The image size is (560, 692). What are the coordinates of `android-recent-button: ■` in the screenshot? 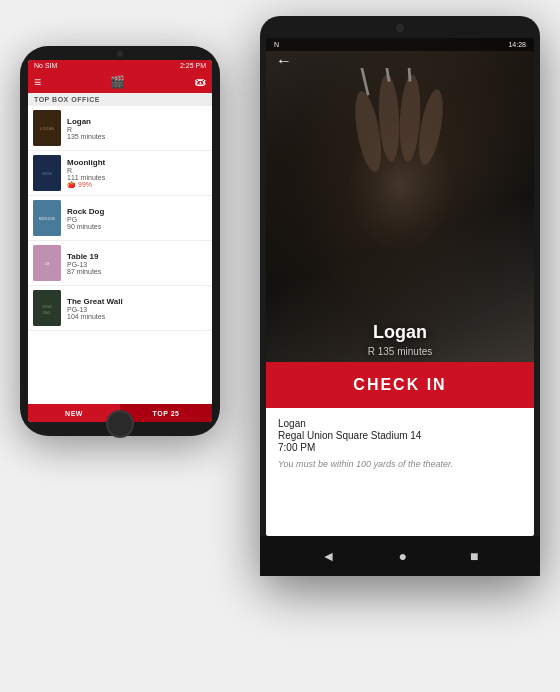 It's located at (474, 556).